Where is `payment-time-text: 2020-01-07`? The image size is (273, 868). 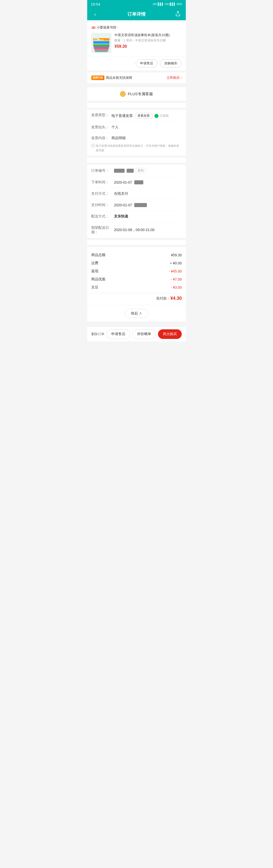
payment-time-text: 2020-01-07 is located at coordinates (123, 205).